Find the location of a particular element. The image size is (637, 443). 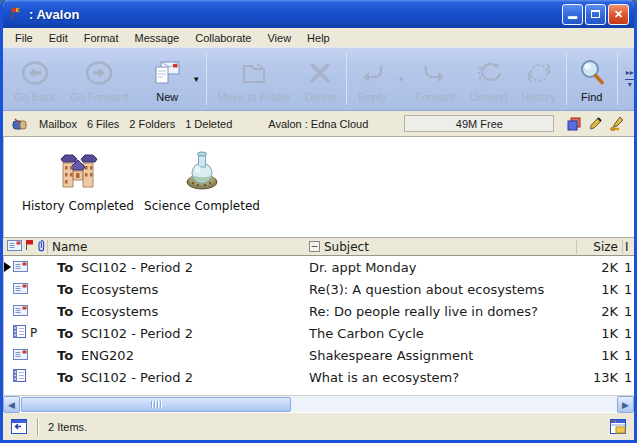

free-space-gauge: 49M Free is located at coordinates (479, 124).